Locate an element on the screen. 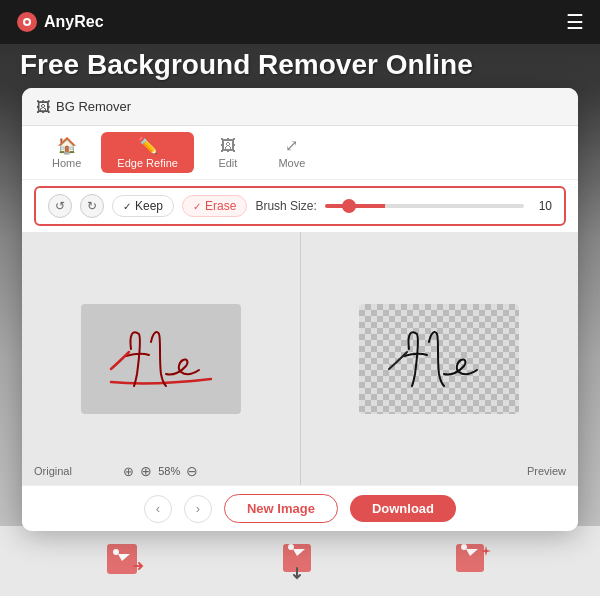 The width and height of the screenshot is (600, 596). erase-label: Erase is located at coordinates (220, 206).